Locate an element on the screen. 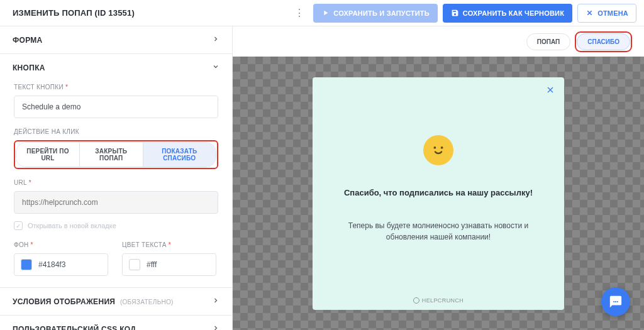 This screenshot has width=644, height=330. highlight-thanks-tab: СПАСИБО is located at coordinates (604, 41).